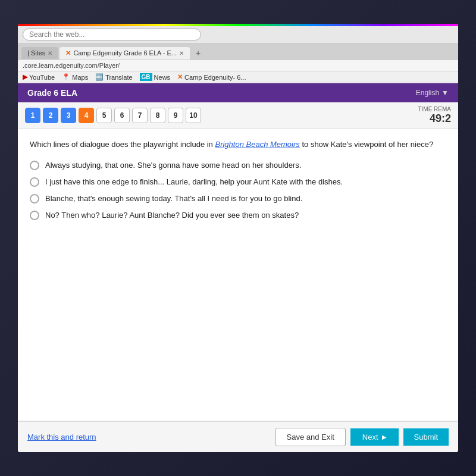  I want to click on chevron-down-icon: ▼, so click(445, 93).